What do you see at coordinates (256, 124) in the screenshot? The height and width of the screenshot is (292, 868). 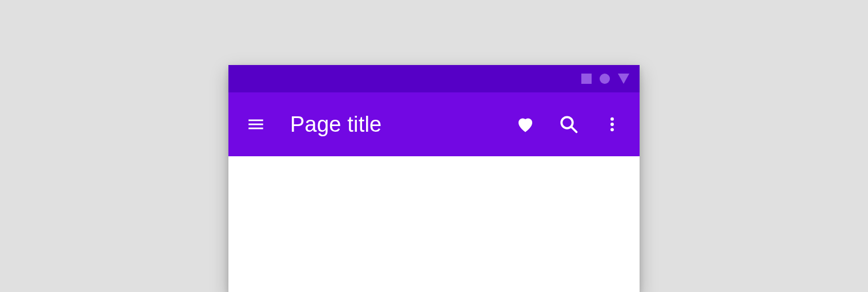 I see `nav-menu-button` at bounding box center [256, 124].